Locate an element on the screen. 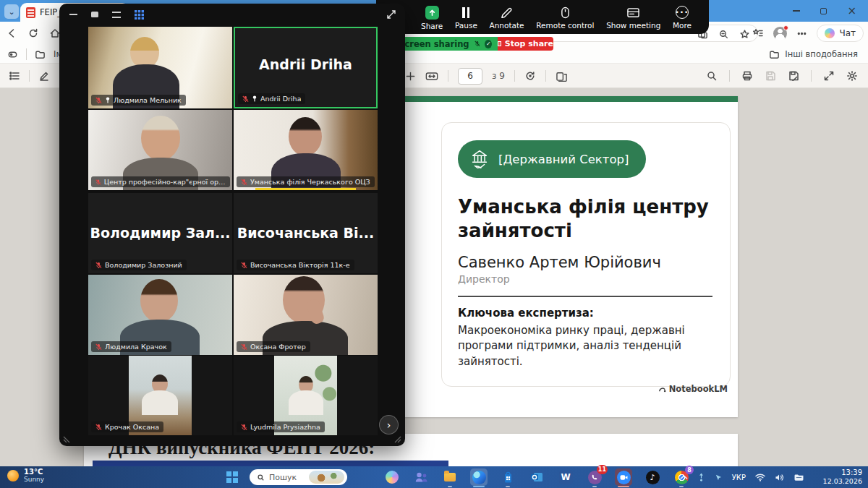  participant-name-label: Височанська Вікторія 11к-е is located at coordinates (295, 265).